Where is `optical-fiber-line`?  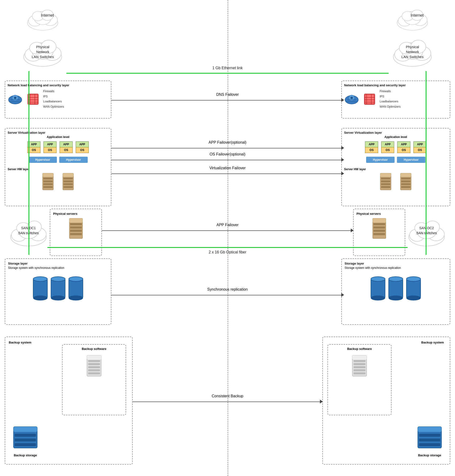 optical-fiber-line is located at coordinates (228, 247).